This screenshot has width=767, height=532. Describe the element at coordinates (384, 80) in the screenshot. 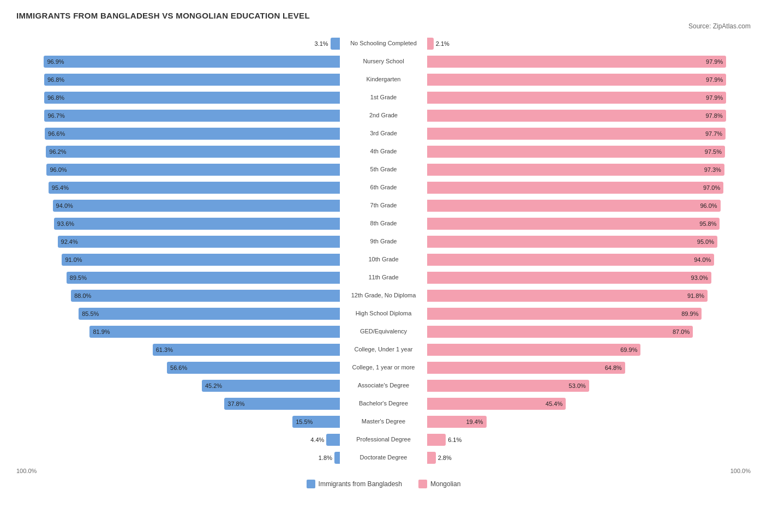

I see `bar-row: 96.8%Kindergarten97.9%` at that location.